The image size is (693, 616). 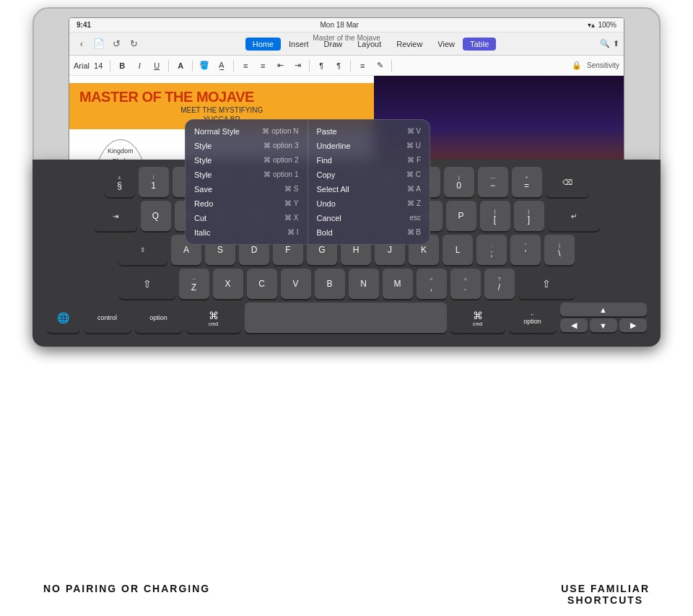 What do you see at coordinates (533, 318) in the screenshot?
I see `key-option-right: ←option` at bounding box center [533, 318].